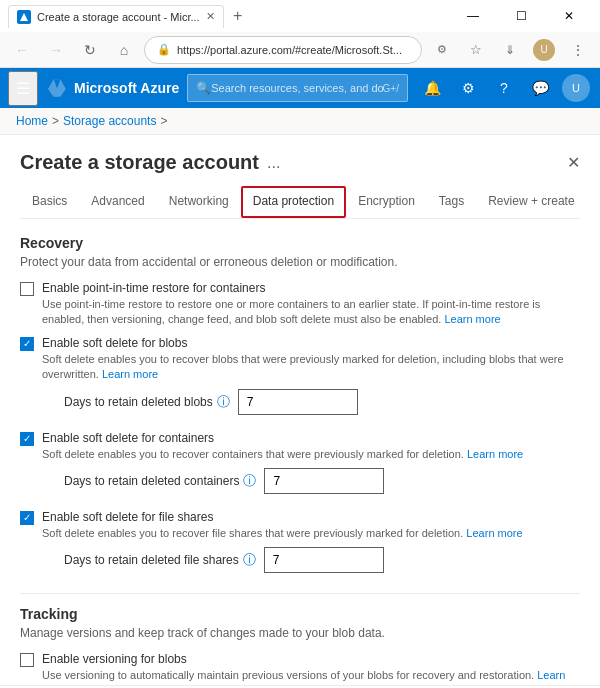  I want to click on breadcrumb-sep2: >, so click(164, 121).